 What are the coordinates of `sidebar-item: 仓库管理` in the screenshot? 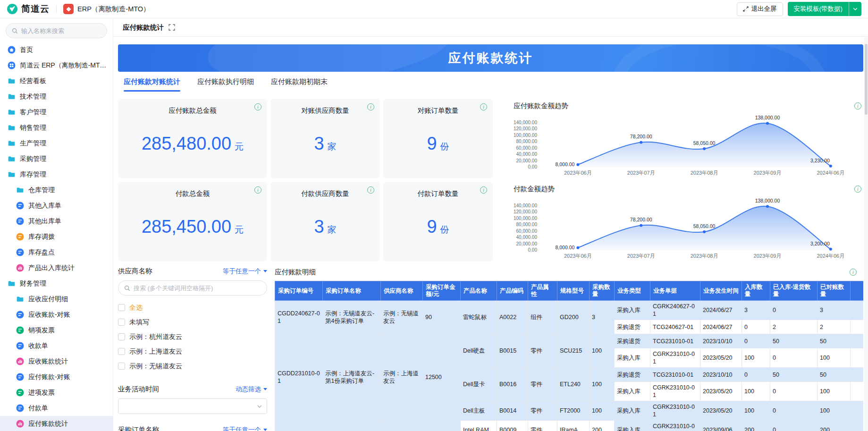 It's located at (57, 190).